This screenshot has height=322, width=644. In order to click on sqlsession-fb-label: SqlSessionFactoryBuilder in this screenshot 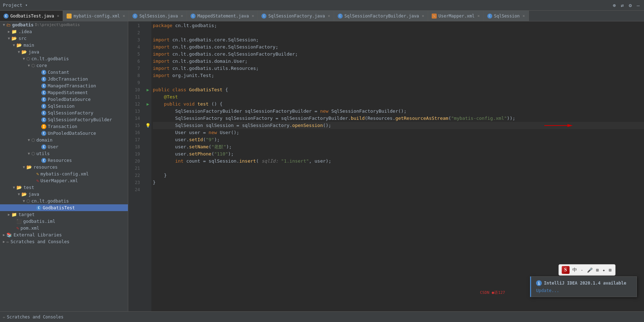, I will do `click(80, 120)`.